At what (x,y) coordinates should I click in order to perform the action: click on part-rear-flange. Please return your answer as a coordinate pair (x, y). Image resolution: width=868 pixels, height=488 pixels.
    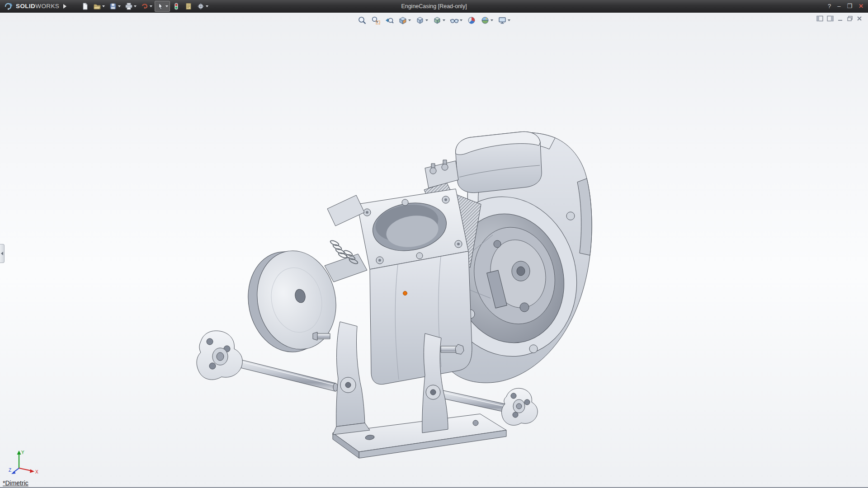
    Looking at the image, I should click on (520, 407).